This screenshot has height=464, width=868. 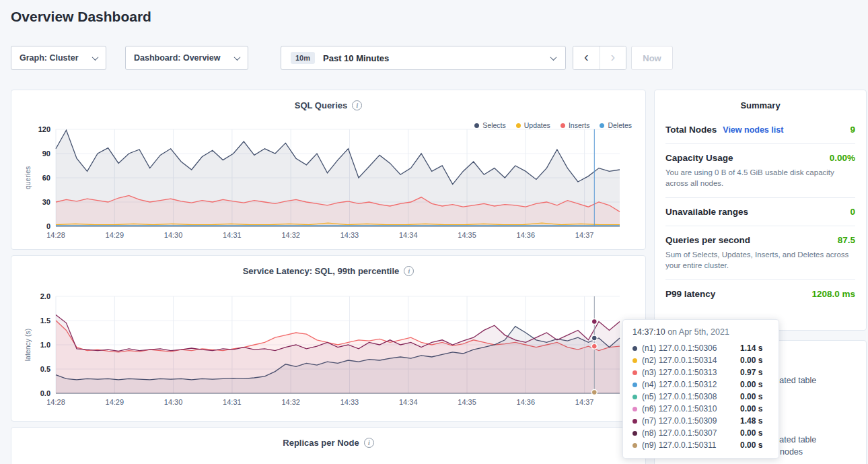 I want to click on tooltip-header: 14:37:10 on Apr 5th, 2021, so click(x=701, y=332).